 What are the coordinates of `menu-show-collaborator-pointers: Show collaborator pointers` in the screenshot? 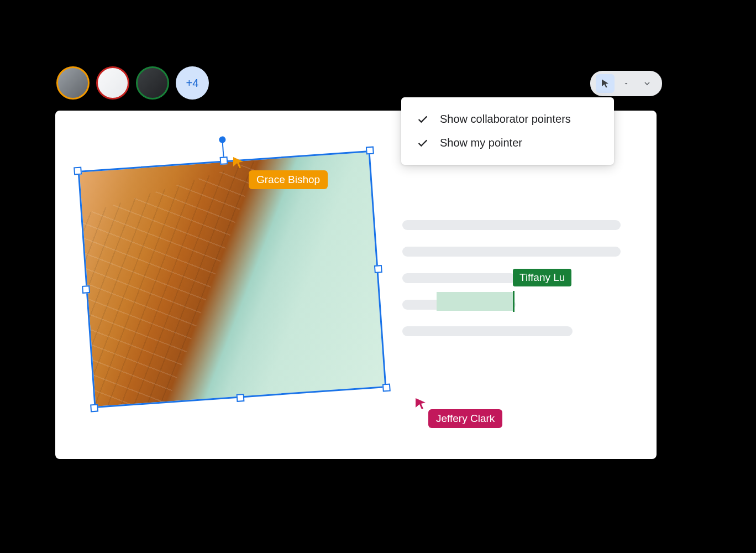 It's located at (507, 119).